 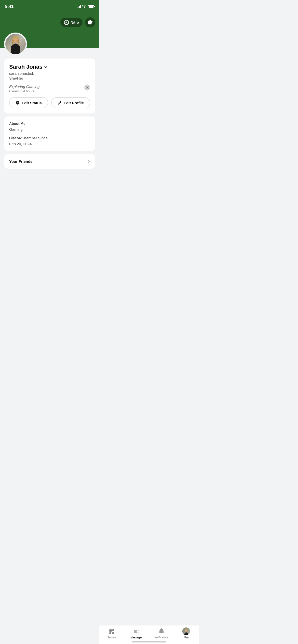 What do you see at coordinates (16, 44) in the screenshot?
I see `avatar-image` at bounding box center [16, 44].